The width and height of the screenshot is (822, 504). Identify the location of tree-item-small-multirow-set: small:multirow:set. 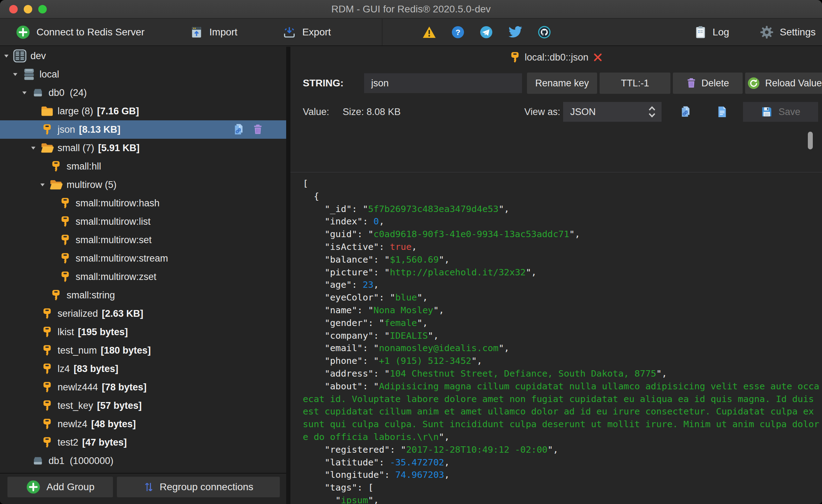
(143, 240).